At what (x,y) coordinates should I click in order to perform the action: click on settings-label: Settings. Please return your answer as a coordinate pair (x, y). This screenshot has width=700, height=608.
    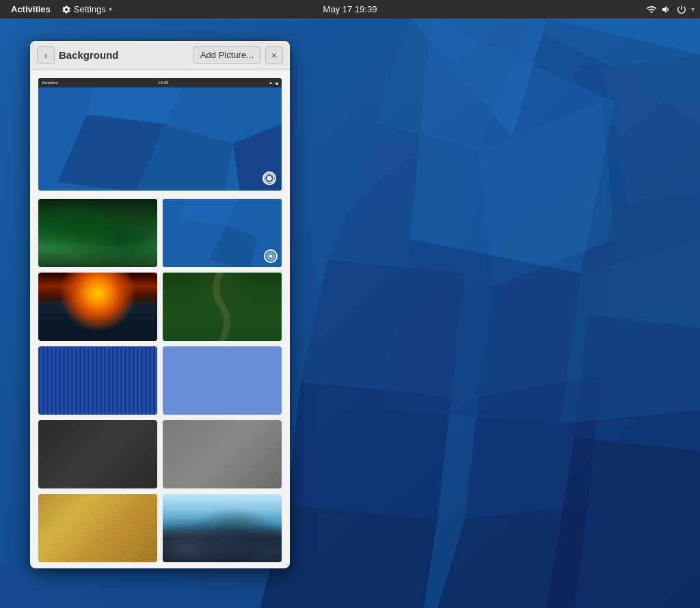
    Looking at the image, I should click on (90, 10).